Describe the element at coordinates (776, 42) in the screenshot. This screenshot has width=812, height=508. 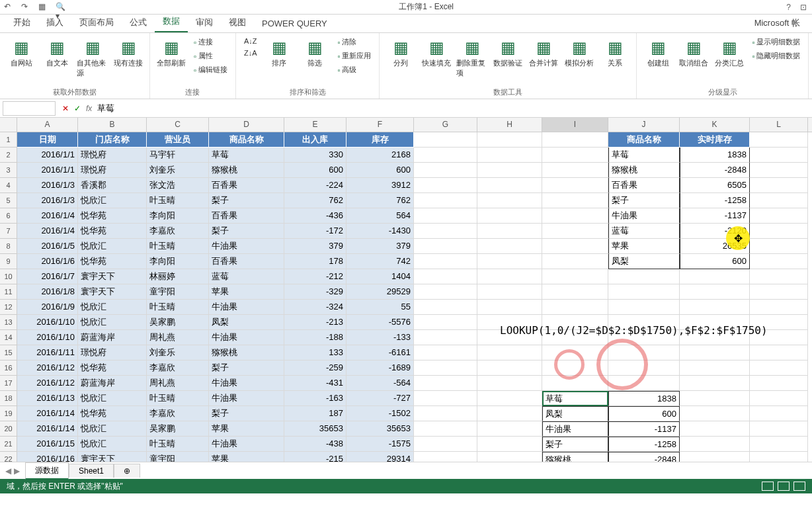
I see `ribbon-small-显示明细数据: ▫ 显示明细数据` at that location.